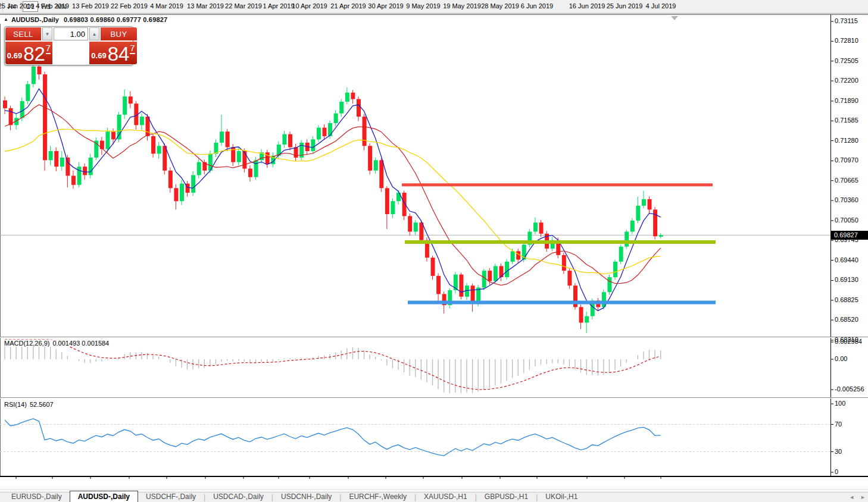 The width and height of the screenshot is (868, 502). I want to click on price-axis-tick: 0.72505, so click(847, 61).